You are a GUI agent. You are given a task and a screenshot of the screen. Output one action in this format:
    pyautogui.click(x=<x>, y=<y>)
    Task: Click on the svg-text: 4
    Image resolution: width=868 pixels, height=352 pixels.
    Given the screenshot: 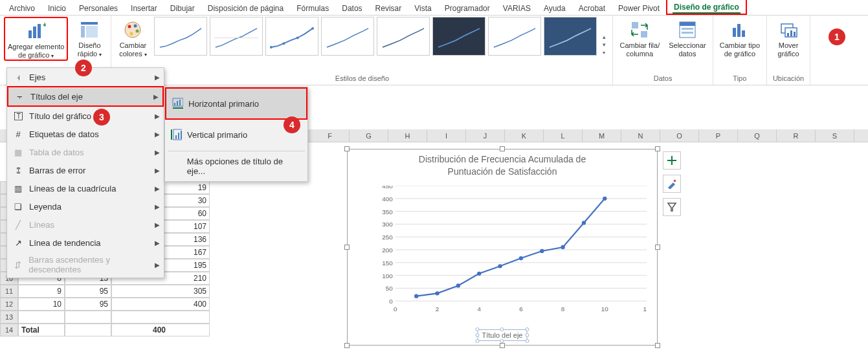 What is the action you would take?
    pyautogui.click(x=479, y=309)
    